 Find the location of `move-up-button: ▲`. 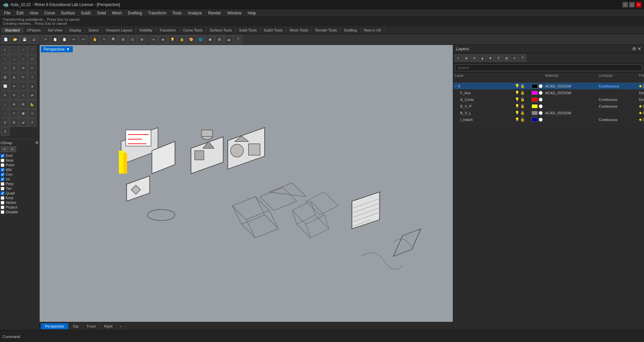

move-up-button: ▲ is located at coordinates (482, 58).